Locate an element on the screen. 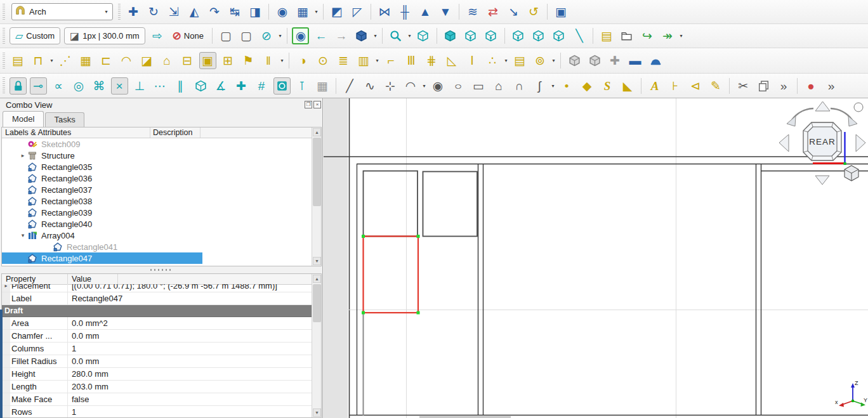 The image size is (868, 418). constraint-coincident-icon: ✚ is located at coordinates (241, 86).